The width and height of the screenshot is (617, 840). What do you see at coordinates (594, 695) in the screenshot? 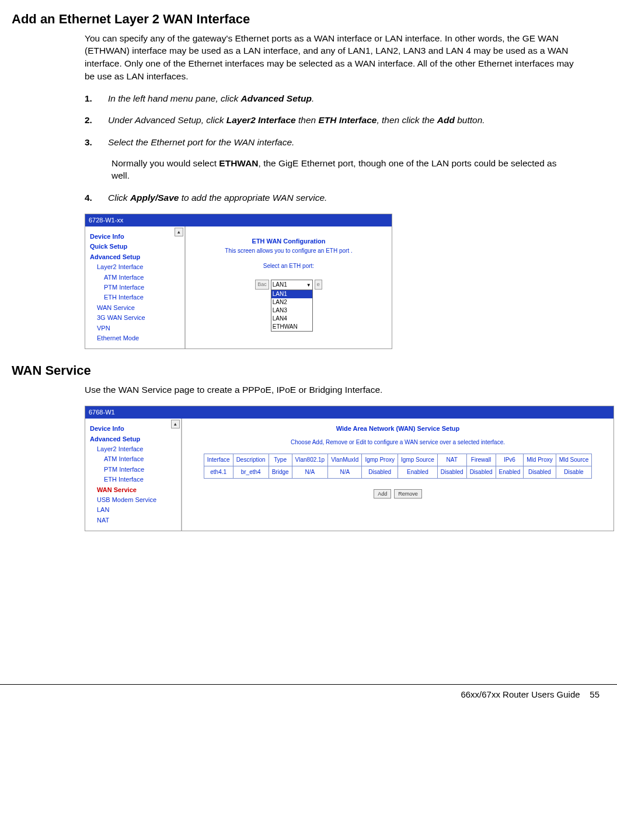
I see `footer-page-number: 55` at bounding box center [594, 695].